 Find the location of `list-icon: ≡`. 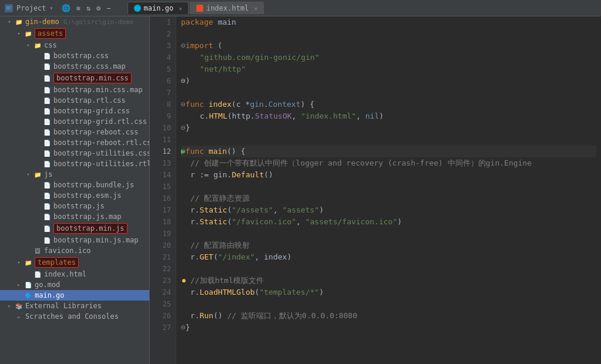

list-icon: ≡ is located at coordinates (79, 8).